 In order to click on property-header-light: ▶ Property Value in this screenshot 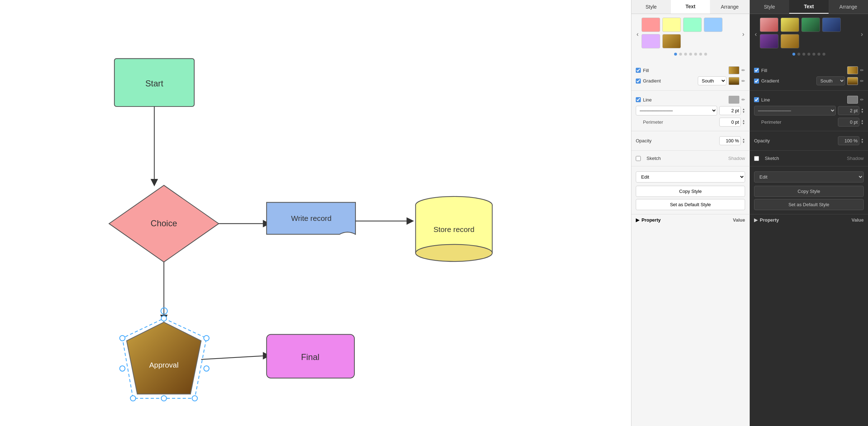, I will do `click(690, 220)`.